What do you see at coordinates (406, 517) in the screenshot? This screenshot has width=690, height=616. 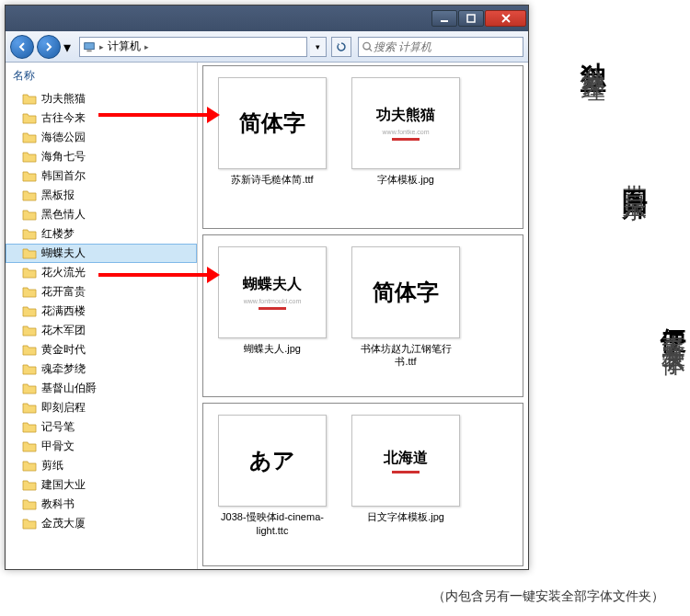 I see `file-name: 日文字体模板.jpg` at bounding box center [406, 517].